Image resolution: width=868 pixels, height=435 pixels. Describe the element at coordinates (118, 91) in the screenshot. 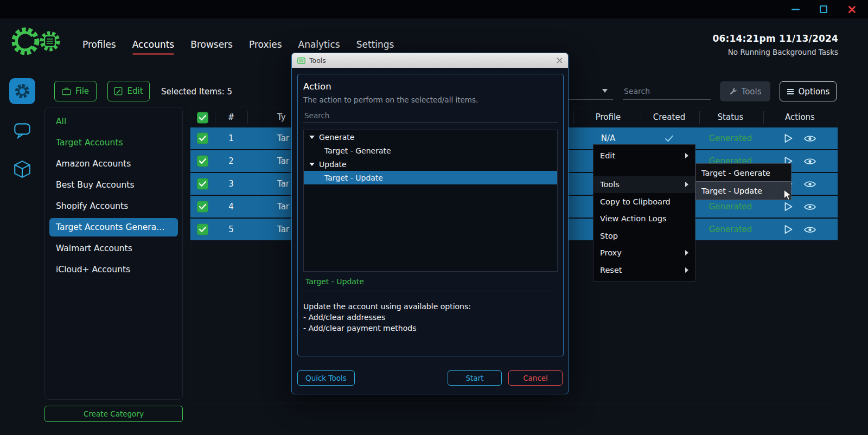

I see `edit-pencil-icon` at that location.